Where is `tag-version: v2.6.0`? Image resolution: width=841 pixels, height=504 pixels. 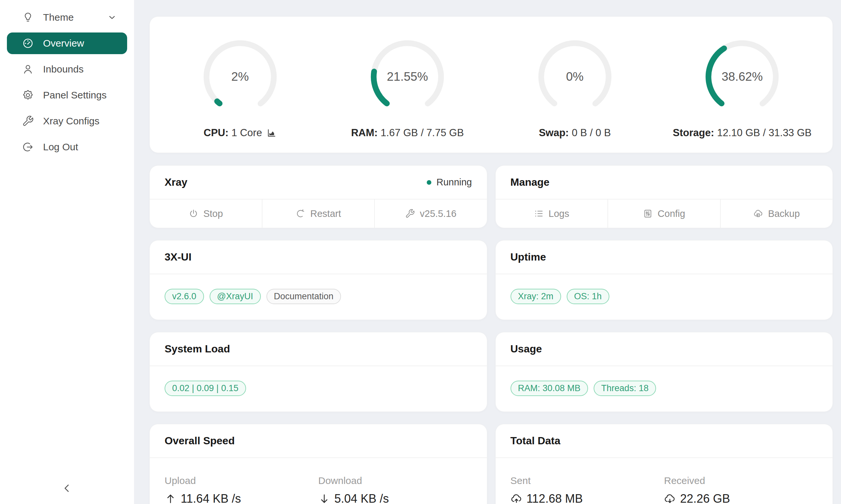
tag-version: v2.6.0 is located at coordinates (184, 296).